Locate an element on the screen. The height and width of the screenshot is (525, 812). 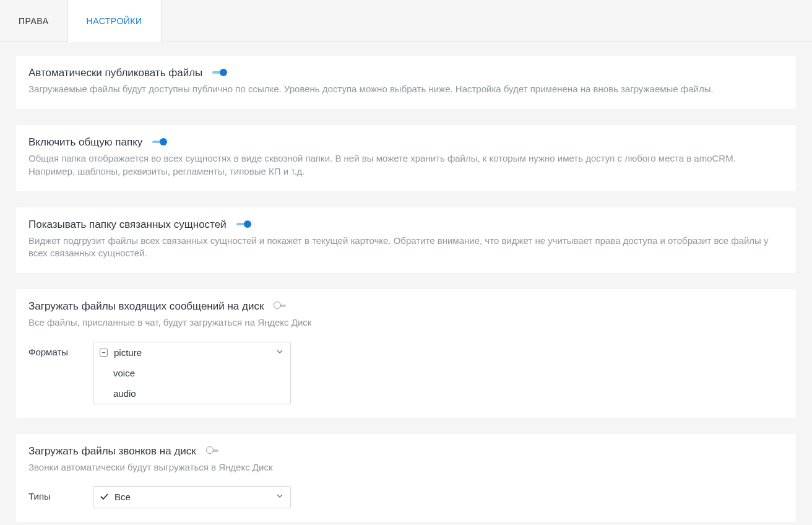
toggle-auto-publish is located at coordinates (220, 73).